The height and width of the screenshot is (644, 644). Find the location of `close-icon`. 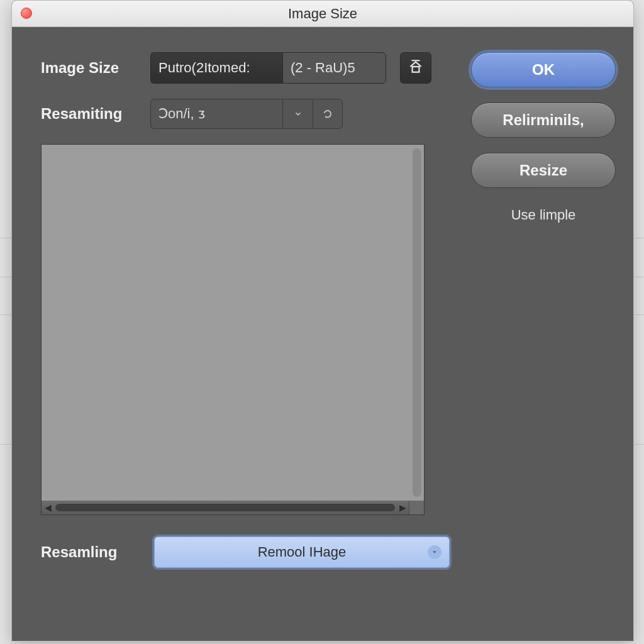

close-icon is located at coordinates (26, 13).